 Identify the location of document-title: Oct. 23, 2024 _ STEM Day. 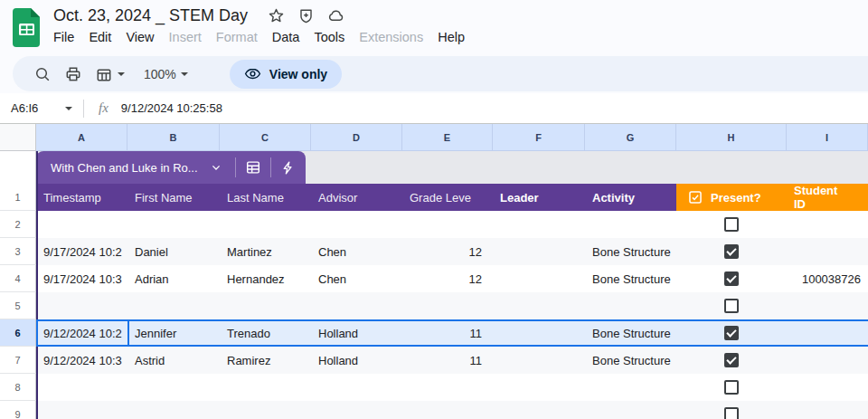
(150, 16).